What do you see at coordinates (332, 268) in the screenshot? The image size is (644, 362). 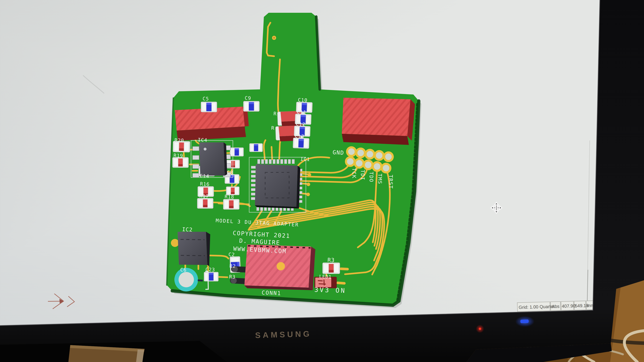 I see `resistor-r3` at bounding box center [332, 268].